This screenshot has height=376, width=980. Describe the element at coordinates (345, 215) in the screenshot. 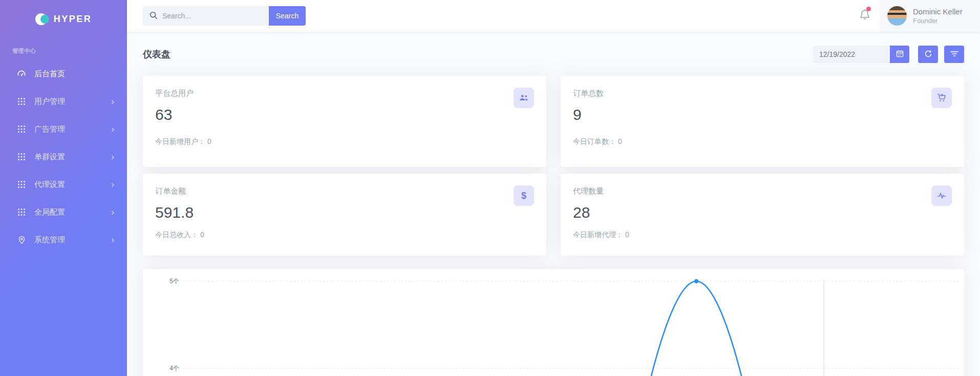

I see `stat-card-order-amount: 订单金额 591.8 今日总收入： 0 $` at that location.